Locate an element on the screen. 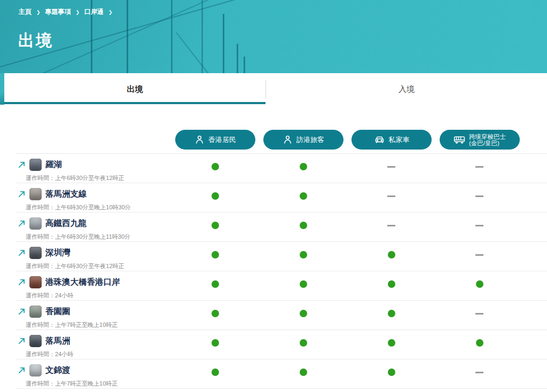 The image size is (547, 392). column-label: 訪港旅客 is located at coordinates (310, 140).